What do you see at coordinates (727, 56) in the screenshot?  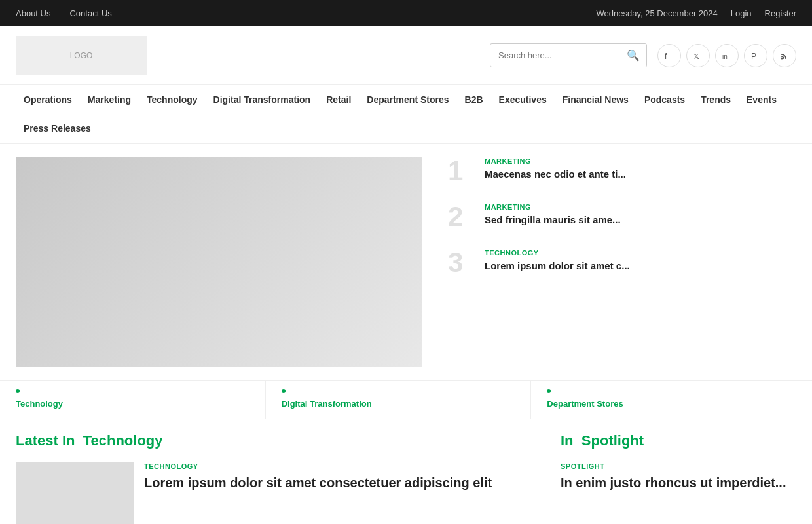 I see `linkedin-icon: in` at bounding box center [727, 56].